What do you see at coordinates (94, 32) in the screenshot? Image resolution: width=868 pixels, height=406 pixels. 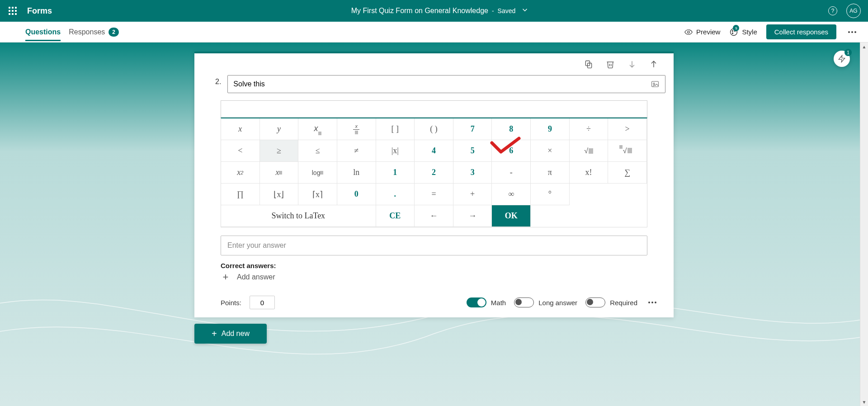 I see `tab-responses-wrap: Responses 2` at bounding box center [94, 32].